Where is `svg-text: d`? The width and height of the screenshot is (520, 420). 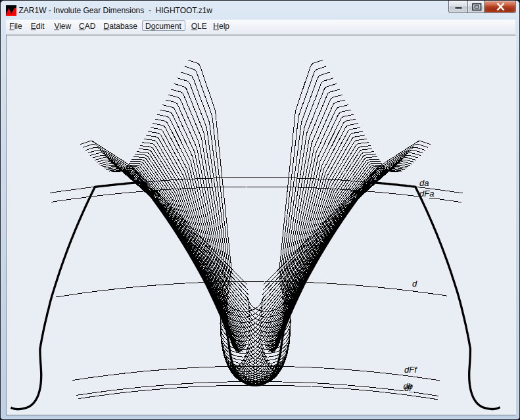
svg-text: d is located at coordinates (415, 284).